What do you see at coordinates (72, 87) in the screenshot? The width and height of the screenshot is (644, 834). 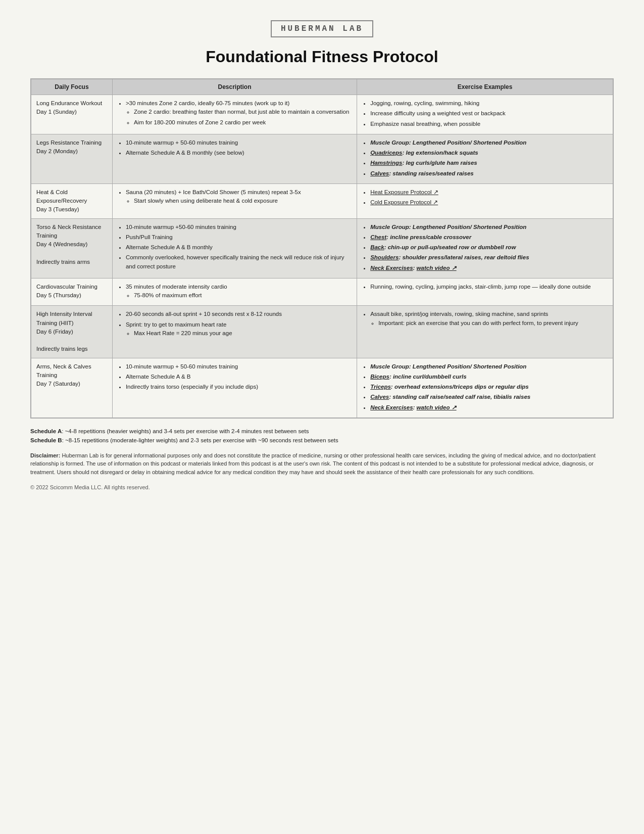 I see `col-header-focus: Daily Focus` at bounding box center [72, 87].